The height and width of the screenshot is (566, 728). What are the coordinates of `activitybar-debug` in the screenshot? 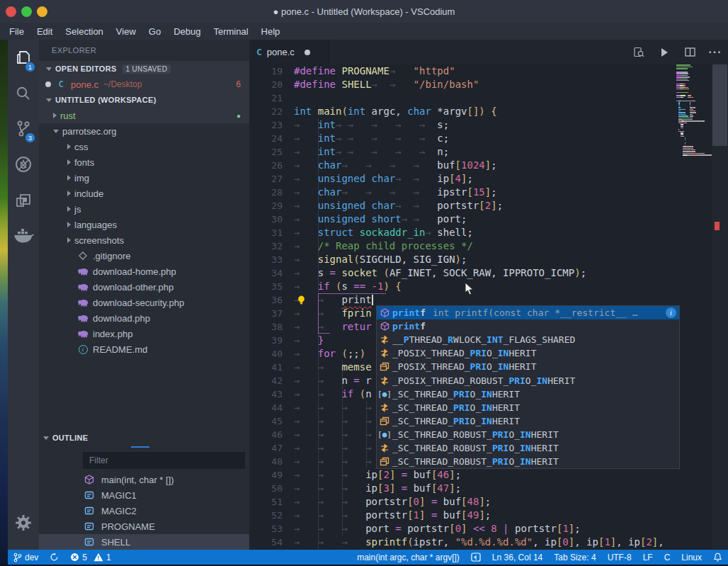 It's located at (23, 164).